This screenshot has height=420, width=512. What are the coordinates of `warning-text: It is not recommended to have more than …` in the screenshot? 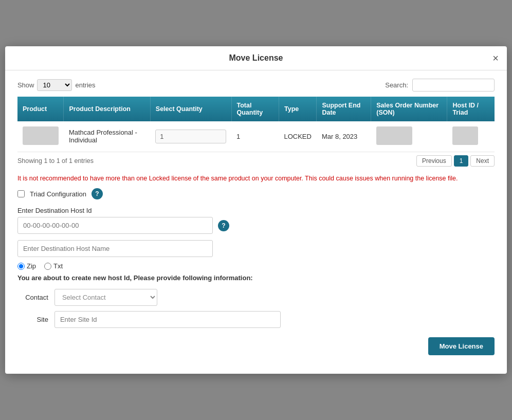 It's located at (256, 179).